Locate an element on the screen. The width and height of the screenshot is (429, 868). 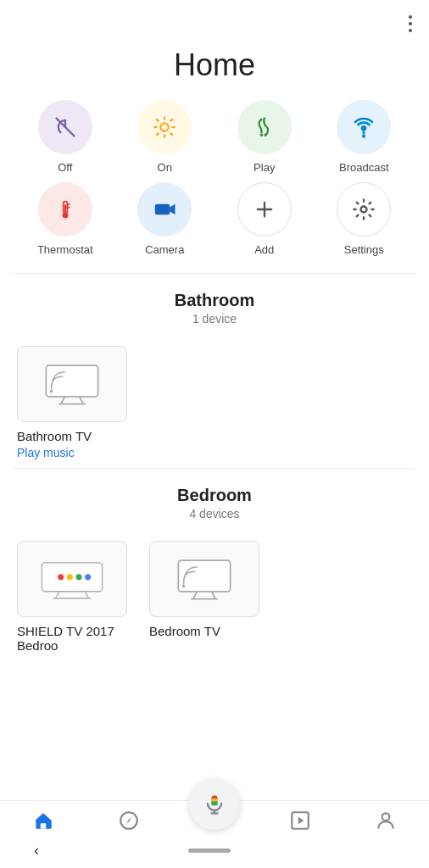
home-pill is located at coordinates (209, 851).